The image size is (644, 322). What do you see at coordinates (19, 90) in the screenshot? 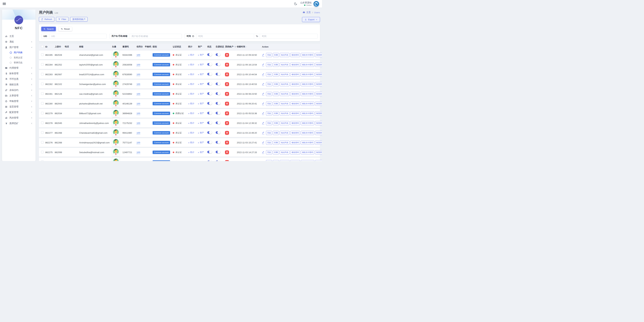
I see `sidebar-item: 永续合约` at bounding box center [19, 90].